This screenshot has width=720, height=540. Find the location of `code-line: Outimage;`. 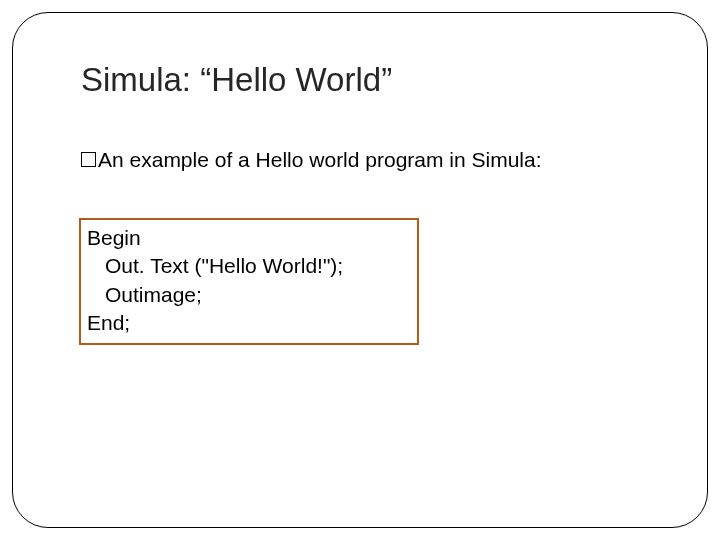

code-line: Outimage; is located at coordinates (249, 295).